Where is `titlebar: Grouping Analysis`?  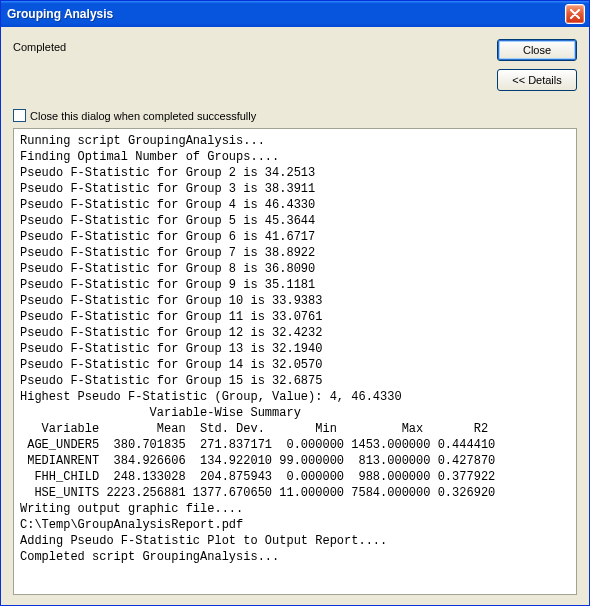 titlebar: Grouping Analysis is located at coordinates (295, 14).